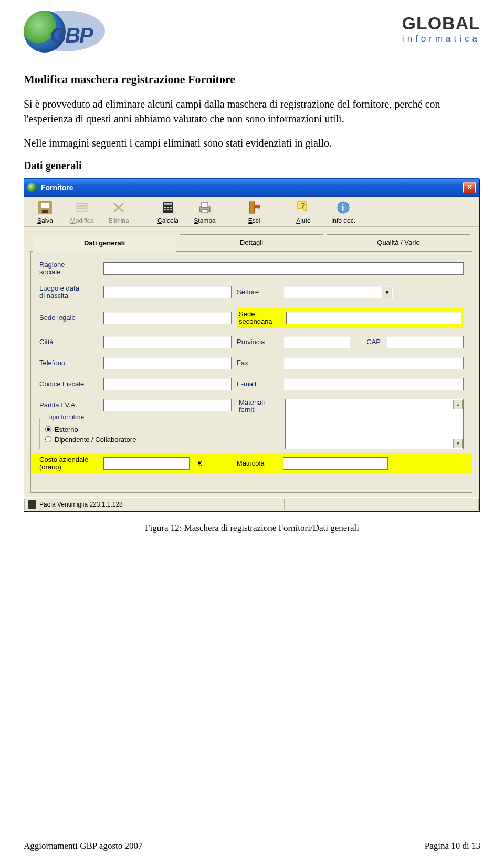 This screenshot has width=504, height=866. I want to click on stampa-button: Stampa, so click(205, 212).